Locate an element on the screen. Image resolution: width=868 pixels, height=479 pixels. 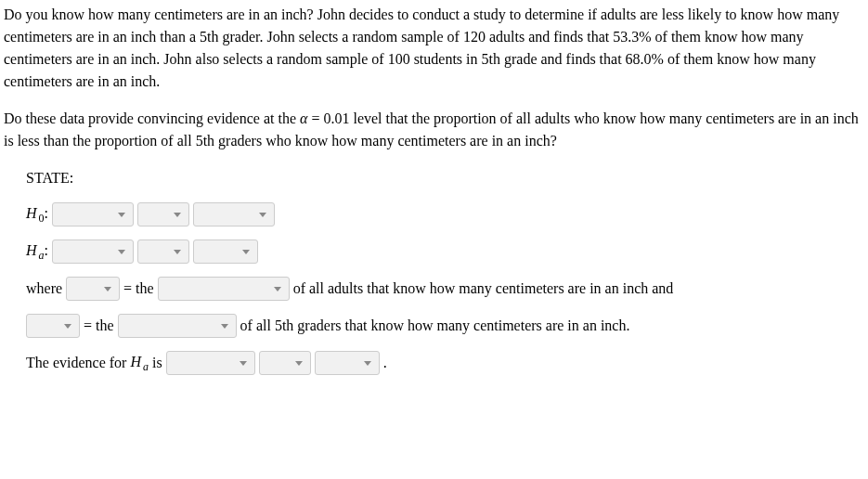
evidence-ha-label: Ha is located at coordinates (139, 363).